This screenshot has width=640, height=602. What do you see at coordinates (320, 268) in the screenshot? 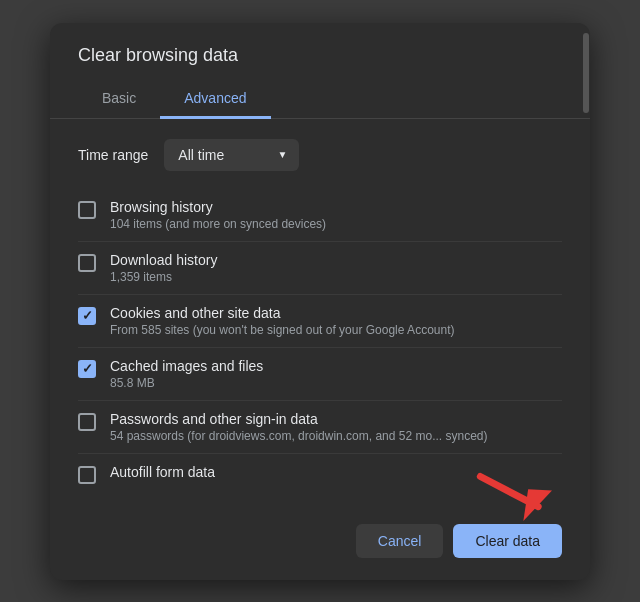
I see `list-item: Download history 1,359 items` at bounding box center [320, 268].